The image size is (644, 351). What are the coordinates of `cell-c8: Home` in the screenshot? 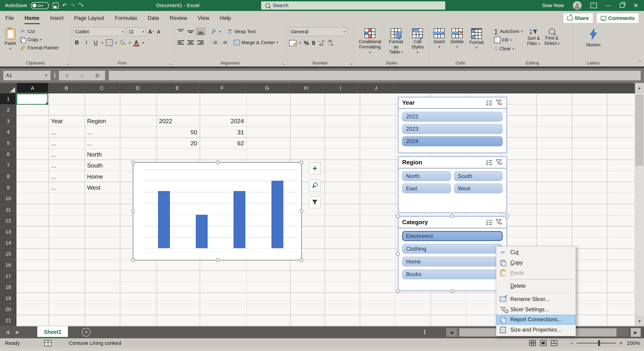 It's located at (95, 177).